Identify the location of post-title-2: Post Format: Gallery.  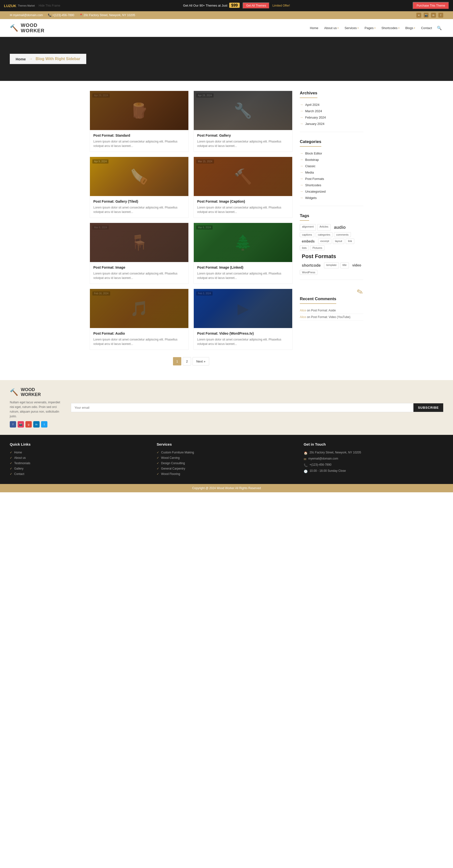
(243, 135).